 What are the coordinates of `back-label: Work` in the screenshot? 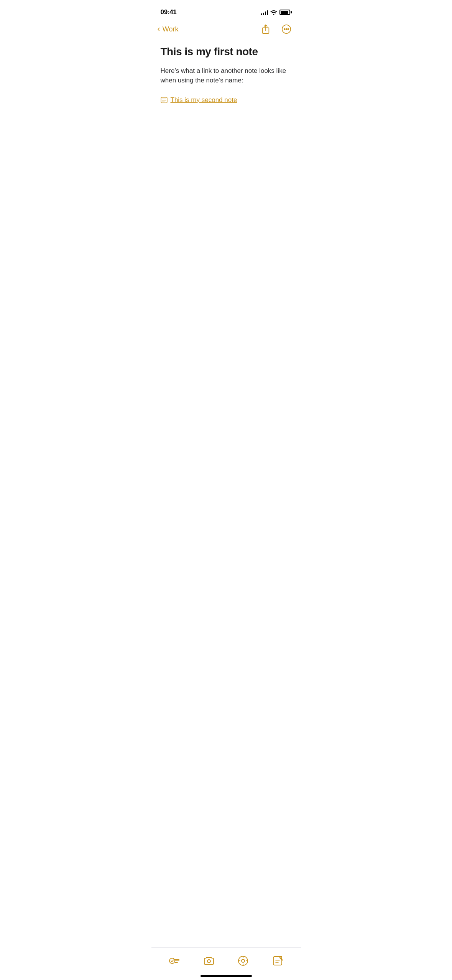 It's located at (171, 29).